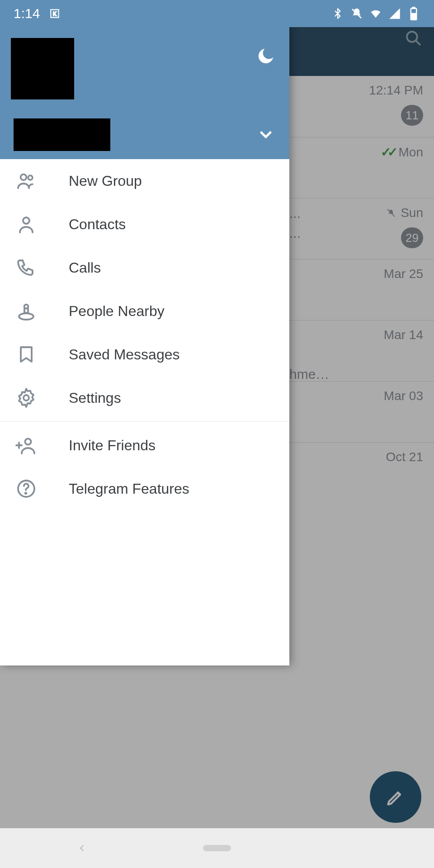 Image resolution: width=434 pixels, height=868 pixels. I want to click on nav-back-icon, so click(82, 848).